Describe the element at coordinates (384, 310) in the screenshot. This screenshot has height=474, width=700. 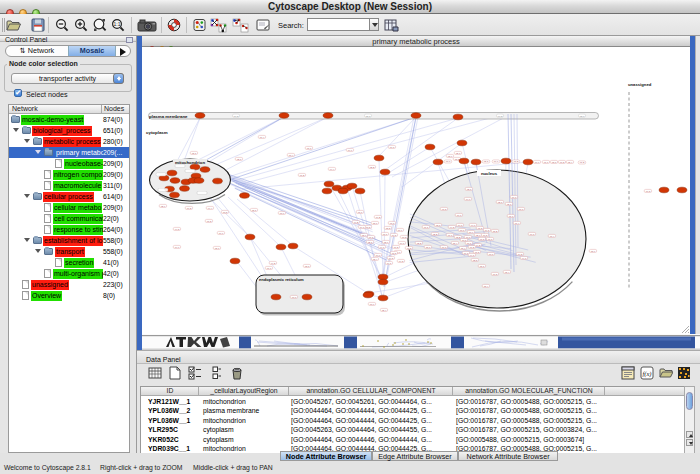
I see `svg-text: x2-4` at that location.